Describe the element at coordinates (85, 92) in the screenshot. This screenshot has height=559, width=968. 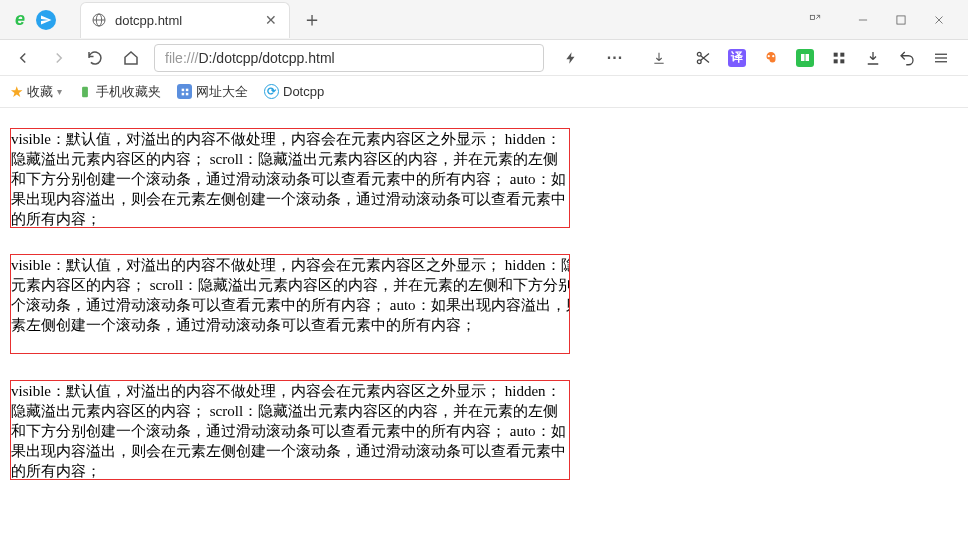
I see `mobile-folder-icon` at that location.